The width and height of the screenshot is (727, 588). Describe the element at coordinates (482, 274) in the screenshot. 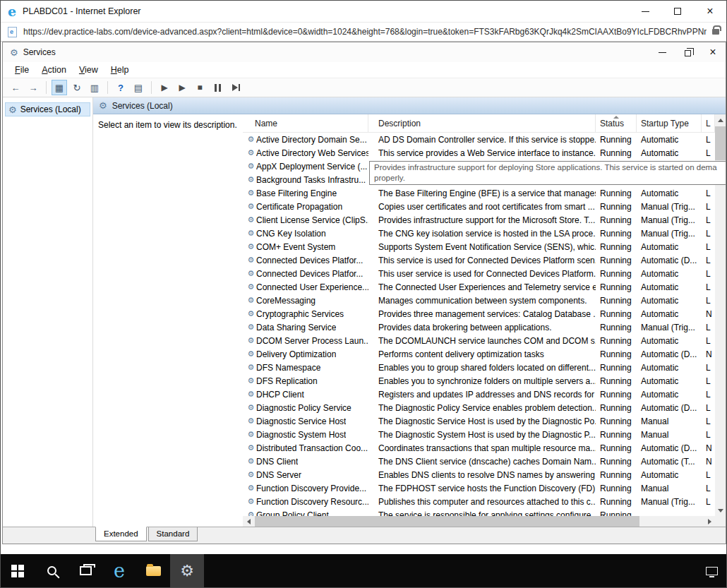

I see `cell-description: This user service is used for Connected …` at that location.